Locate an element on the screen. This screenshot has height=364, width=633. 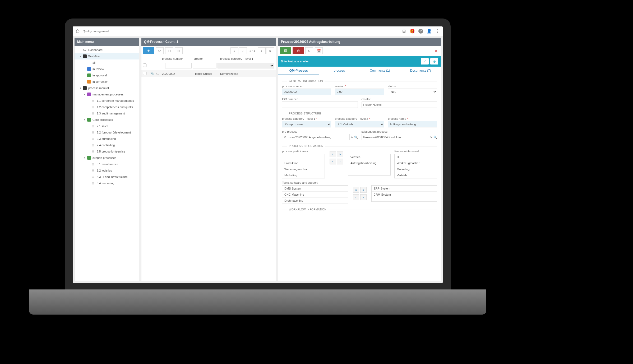
help-icon: ? is located at coordinates (421, 31).